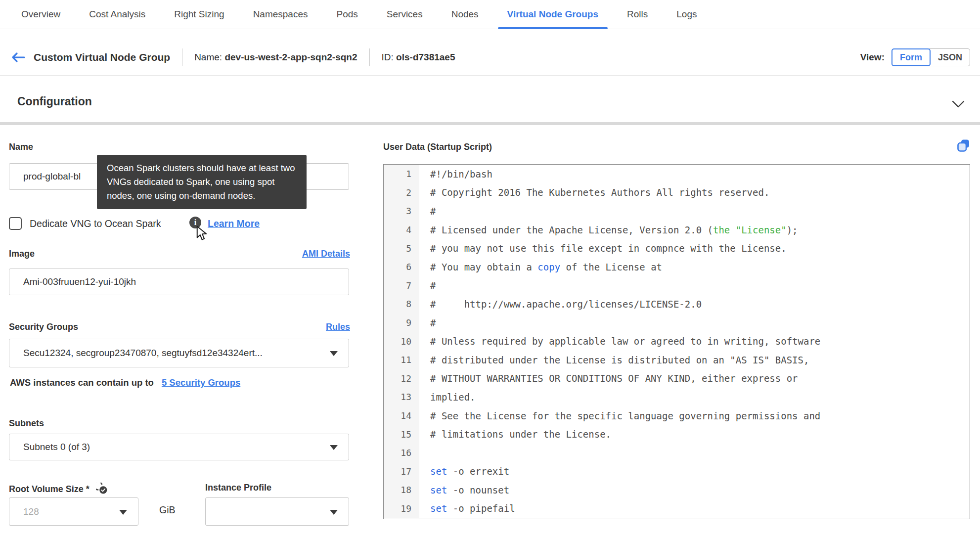 This screenshot has height=539, width=980. Describe the element at coordinates (676, 379) in the screenshot. I see `code-line: 12# WITHOUT WARRANTIES OR CONDITIONS OF …` at that location.